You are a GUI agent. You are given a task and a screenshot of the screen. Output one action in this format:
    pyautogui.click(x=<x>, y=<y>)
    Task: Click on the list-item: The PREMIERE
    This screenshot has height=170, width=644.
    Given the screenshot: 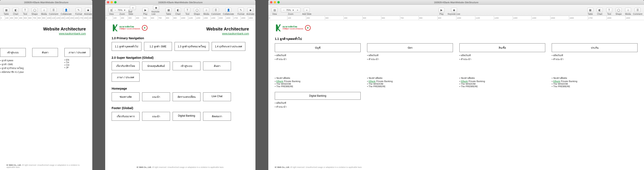 What is the action you would take?
    pyautogui.click(x=502, y=86)
    